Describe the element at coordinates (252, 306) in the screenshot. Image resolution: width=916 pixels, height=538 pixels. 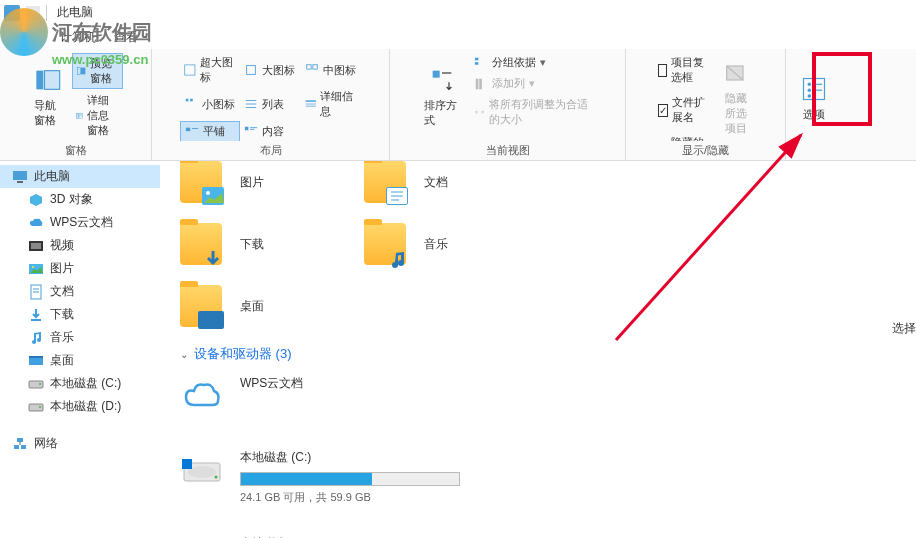
I see `folder-label: 桌面` at that location.